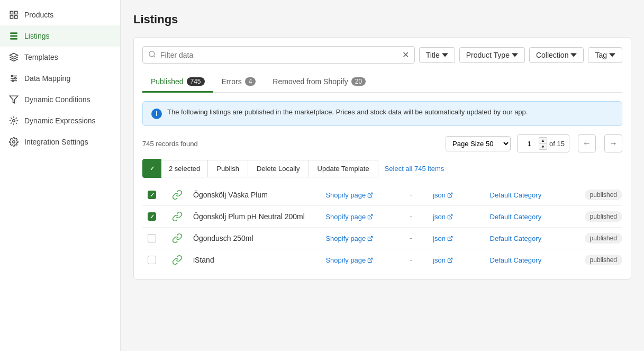 This screenshot has width=644, height=351. I want to click on select-all-link: Select all 745 items, so click(415, 168).